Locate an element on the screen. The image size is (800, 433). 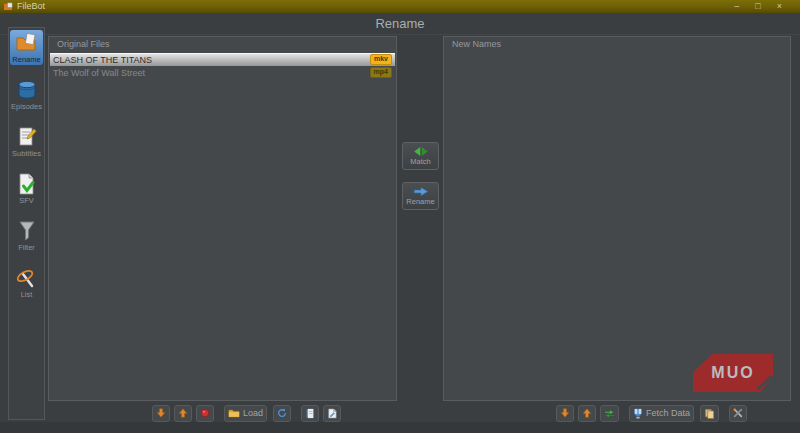
fetch-data-button-label: Fetch Data is located at coordinates (668, 413).